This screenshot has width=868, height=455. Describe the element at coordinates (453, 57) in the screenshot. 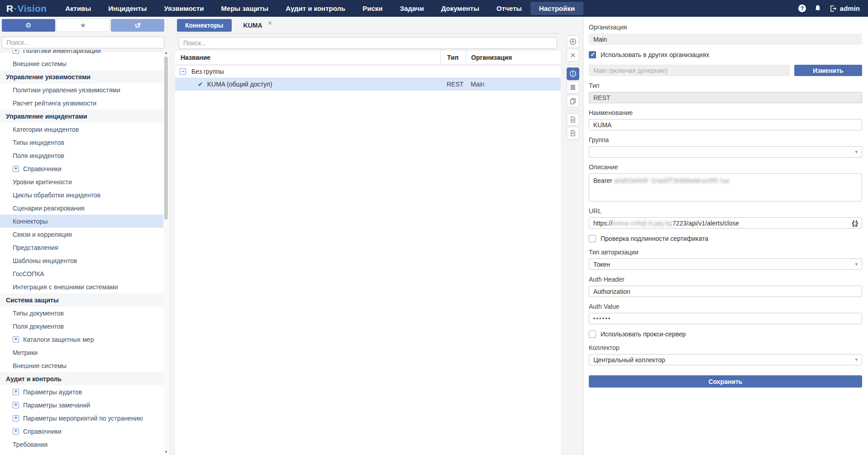

I see `column-header-type: Тип` at that location.